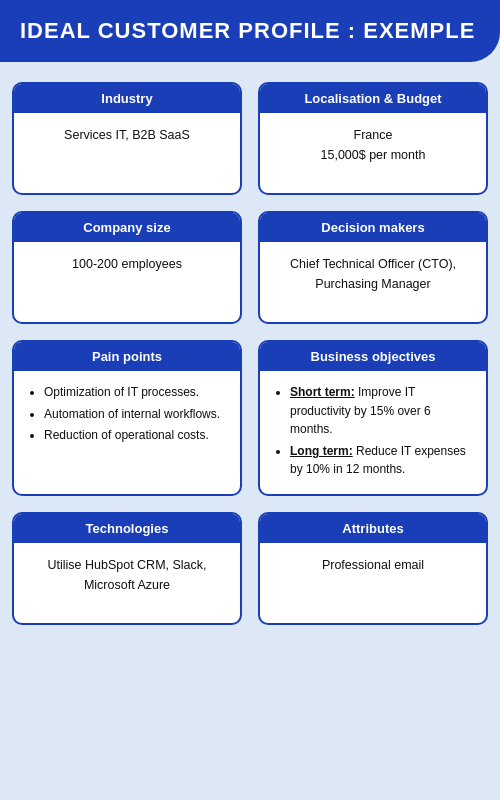 This screenshot has width=500, height=800. Describe the element at coordinates (373, 282) in the screenshot. I see `card-body-decision-makers: Chief Technical Officer (CTO), Purchasin…` at that location.